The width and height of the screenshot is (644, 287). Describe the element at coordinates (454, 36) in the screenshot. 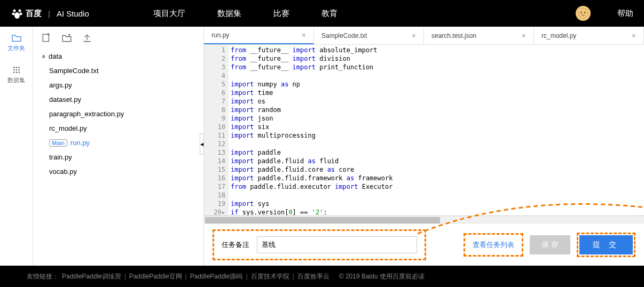

I see `tab-label: search.test.json` at that location.